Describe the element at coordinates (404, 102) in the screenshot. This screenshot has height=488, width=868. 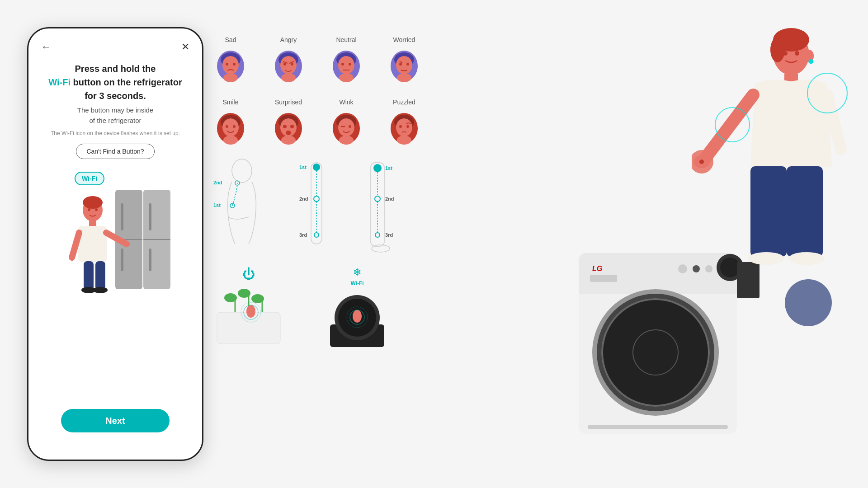
I see `face-puzzled-label: Puzzled` at that location.